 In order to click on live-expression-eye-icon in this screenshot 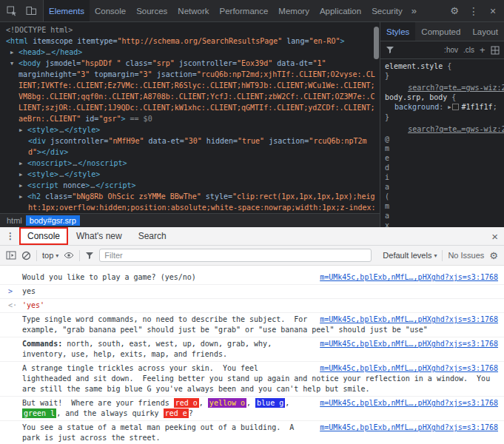, I will do `click(69, 255)`.